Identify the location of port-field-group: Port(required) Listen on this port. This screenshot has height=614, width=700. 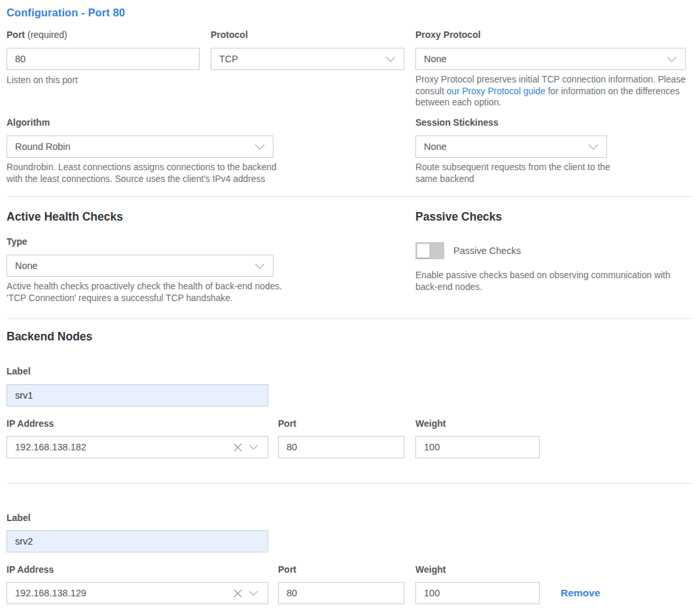
(103, 58).